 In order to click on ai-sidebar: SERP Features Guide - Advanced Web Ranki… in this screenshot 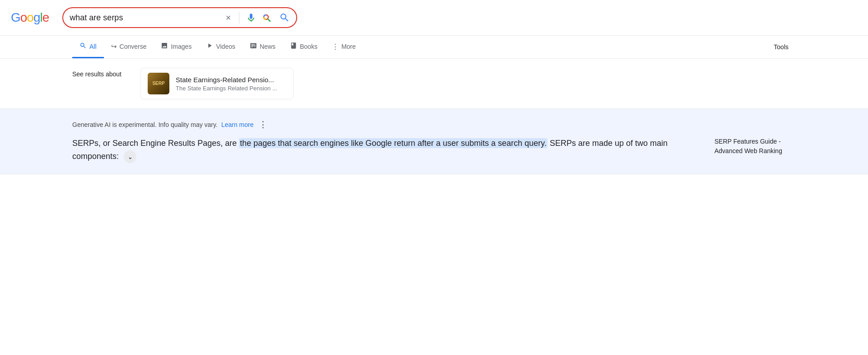, I will do `click(755, 146)`.